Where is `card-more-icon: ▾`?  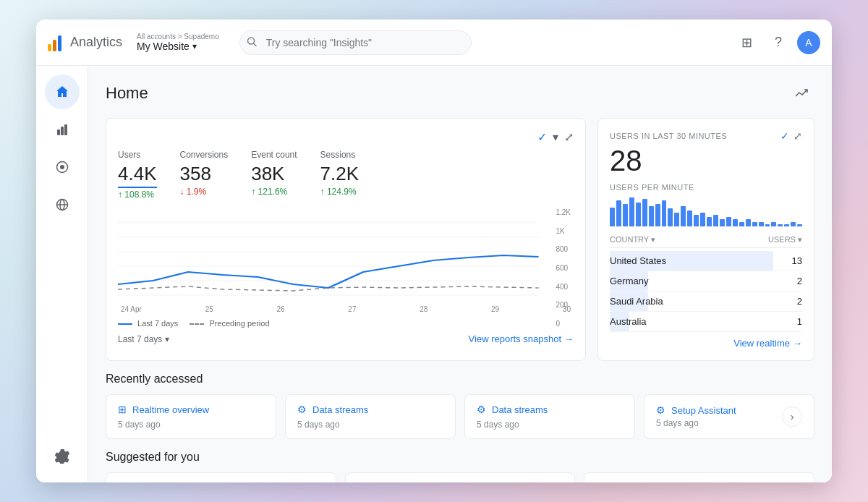 card-more-icon: ▾ is located at coordinates (556, 137).